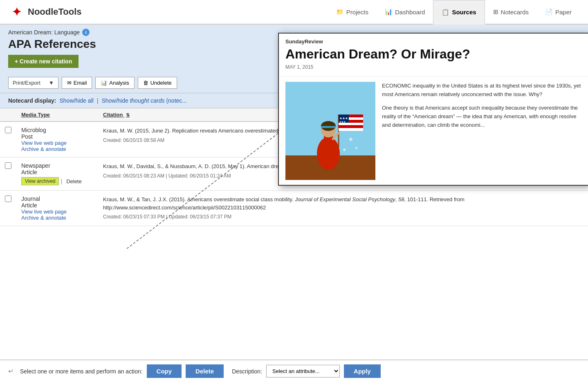 This screenshot has width=588, height=382. Describe the element at coordinates (57, 174) in the screenshot. I see `row2-media-cell: Newspaper Article View archived | Delete` at that location.